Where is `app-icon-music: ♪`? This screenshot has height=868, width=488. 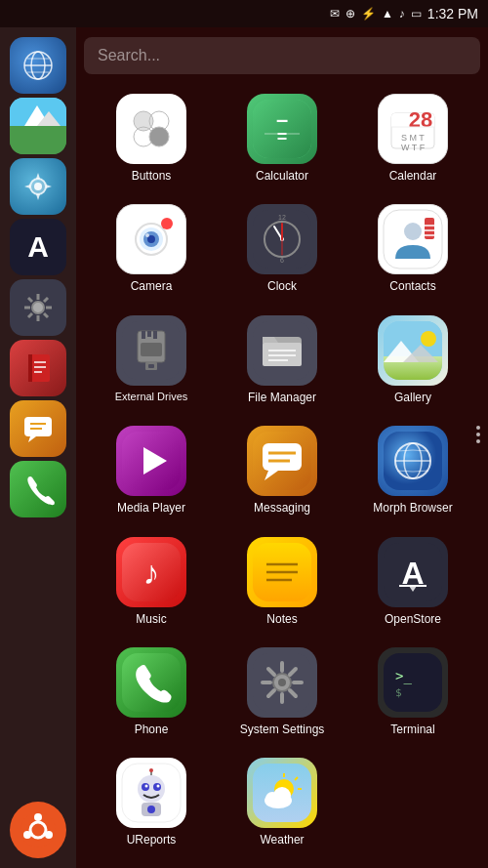
app-icon-music: ♪ is located at coordinates (151, 572).